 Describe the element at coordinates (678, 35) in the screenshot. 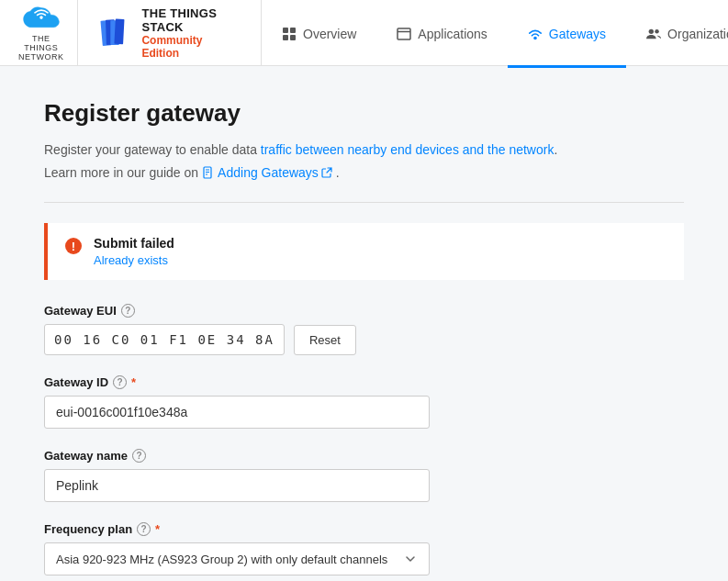

I see `nav-item-organizations: Organizations` at that location.